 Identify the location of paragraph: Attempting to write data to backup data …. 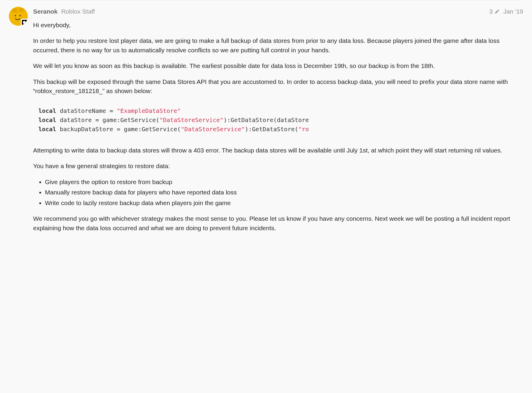
(278, 150).